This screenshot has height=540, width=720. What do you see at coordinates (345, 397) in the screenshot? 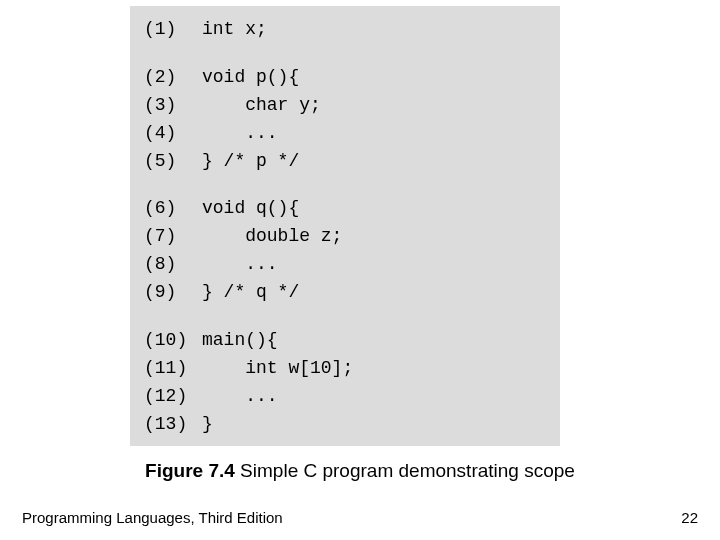
I see `code-line: (12) ...` at bounding box center [345, 397].